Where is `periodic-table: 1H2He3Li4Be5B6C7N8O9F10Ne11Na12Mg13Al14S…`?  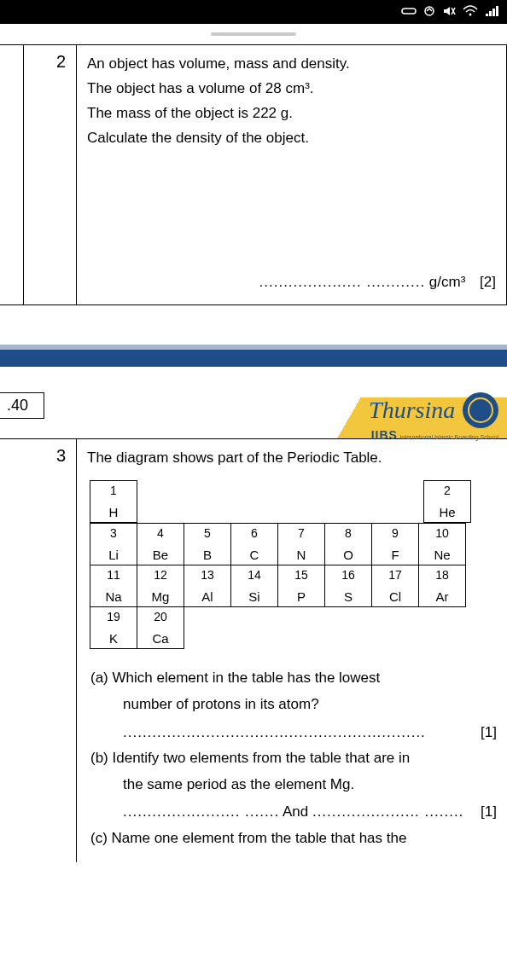 periodic-table: 1H2He3Li4Be5B6C7N8O9F10Ne11Na12Mg13Al14S… is located at coordinates (294, 565).